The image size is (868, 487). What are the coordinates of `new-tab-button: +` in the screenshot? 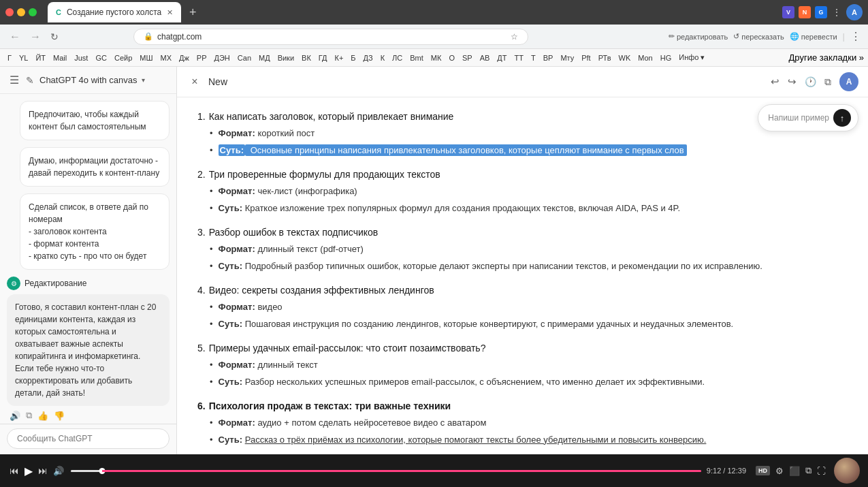 It's located at (193, 12).